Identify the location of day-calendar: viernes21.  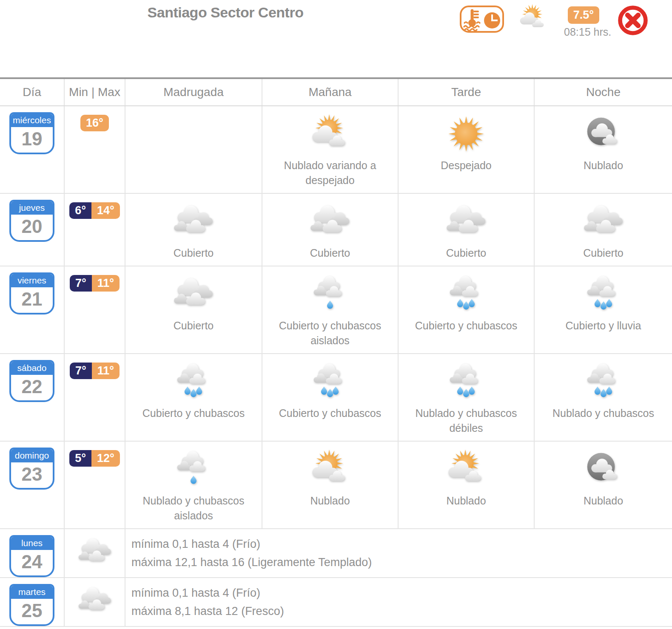
(32, 293).